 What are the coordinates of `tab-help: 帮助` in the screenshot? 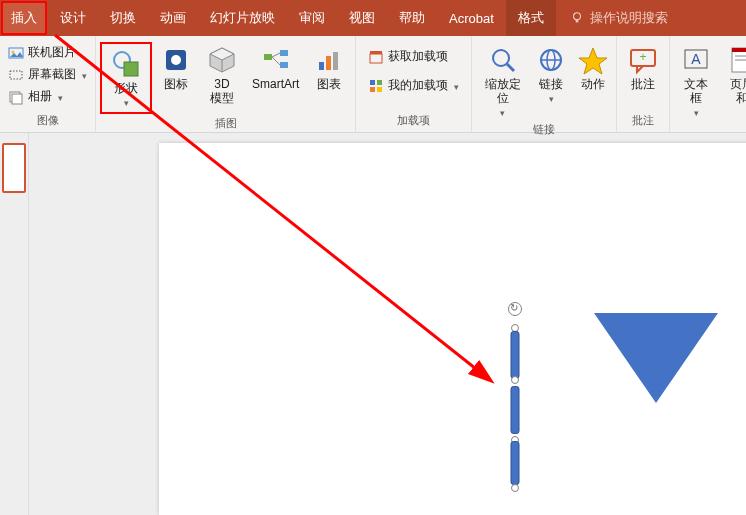 It's located at (412, 18).